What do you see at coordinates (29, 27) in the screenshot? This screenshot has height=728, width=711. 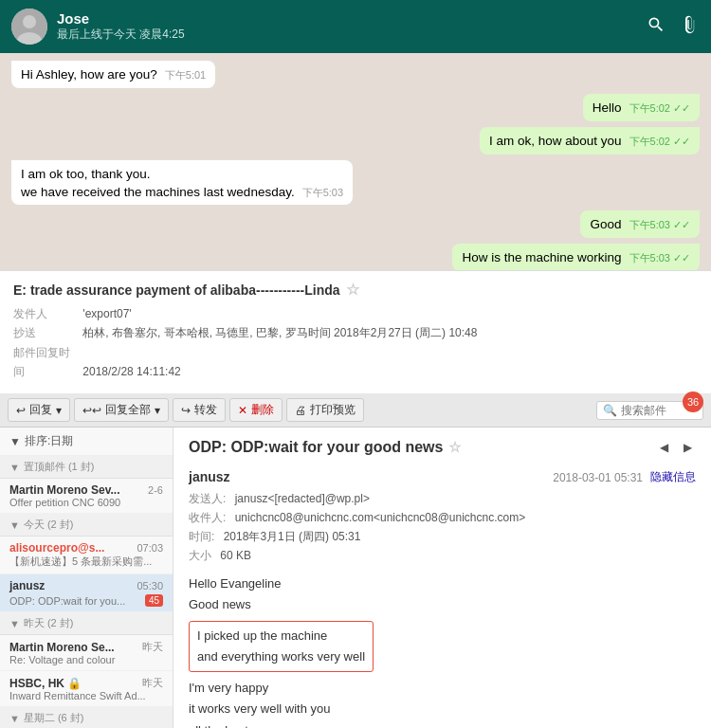 I see `avatar` at bounding box center [29, 27].